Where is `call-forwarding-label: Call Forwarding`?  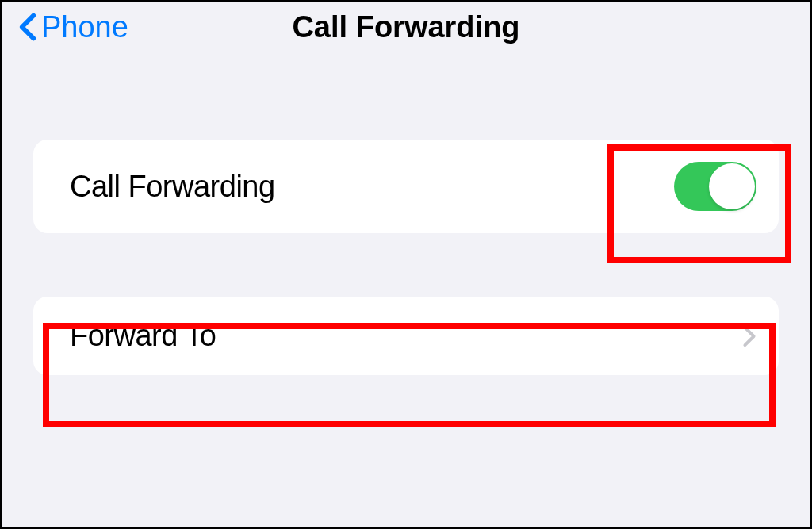 call-forwarding-label: Call Forwarding is located at coordinates (173, 187).